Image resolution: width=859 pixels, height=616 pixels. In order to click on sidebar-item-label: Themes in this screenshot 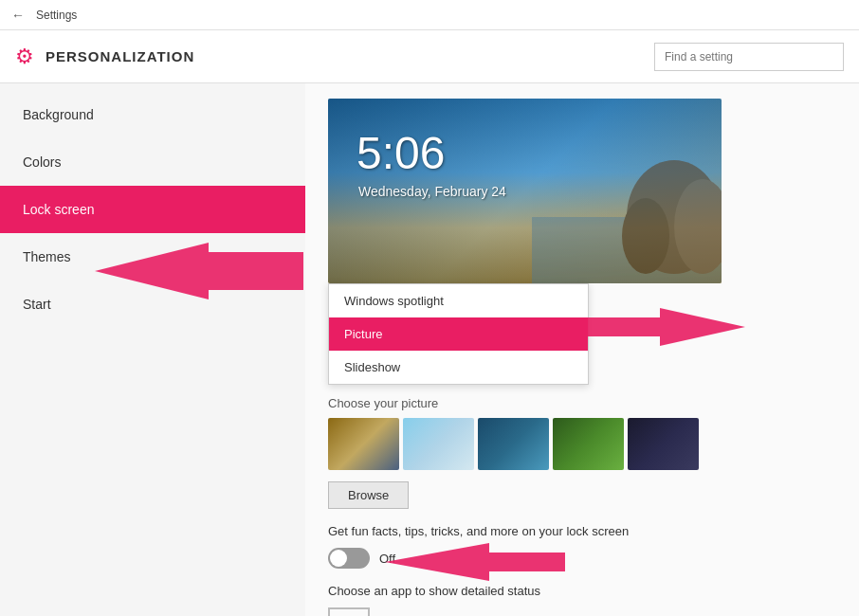, I will do `click(47, 257)`.